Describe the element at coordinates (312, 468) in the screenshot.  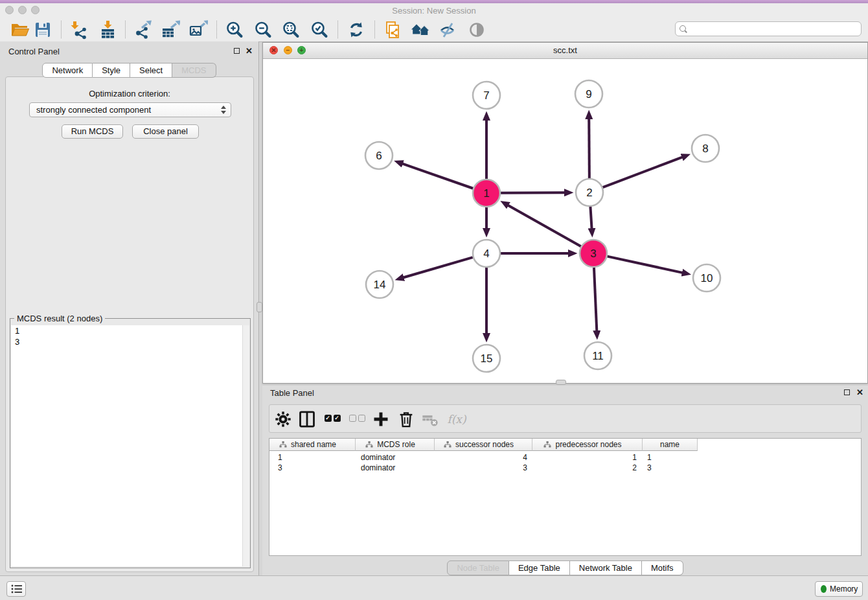
I see `cell-shared-name: 3` at that location.